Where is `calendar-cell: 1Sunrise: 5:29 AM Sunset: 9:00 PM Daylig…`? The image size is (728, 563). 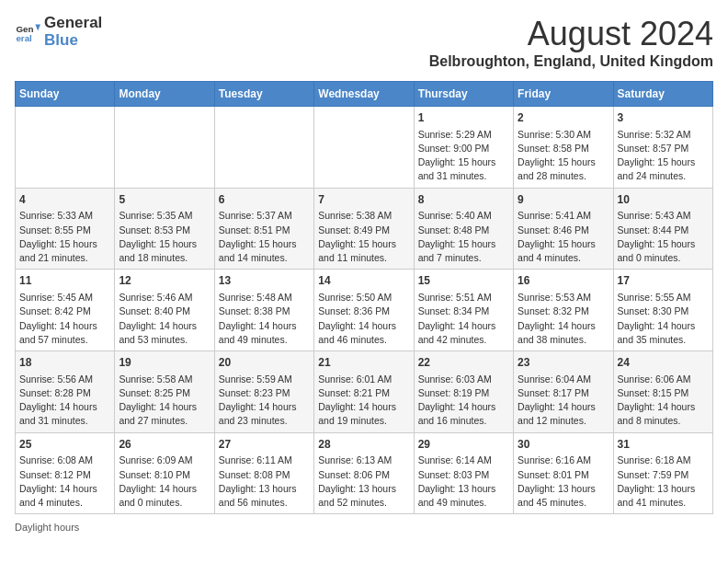
calendar-cell: 1Sunrise: 5:29 AM Sunset: 9:00 PM Daylig… is located at coordinates (463, 147).